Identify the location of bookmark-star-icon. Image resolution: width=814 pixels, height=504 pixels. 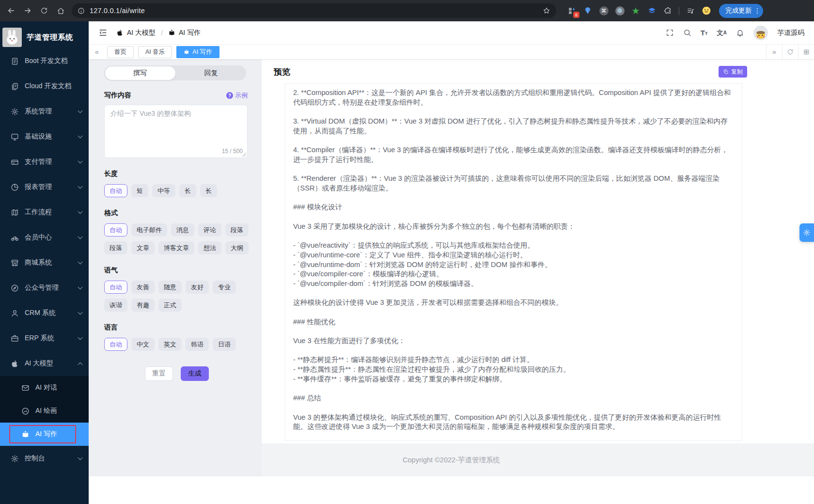
(547, 11).